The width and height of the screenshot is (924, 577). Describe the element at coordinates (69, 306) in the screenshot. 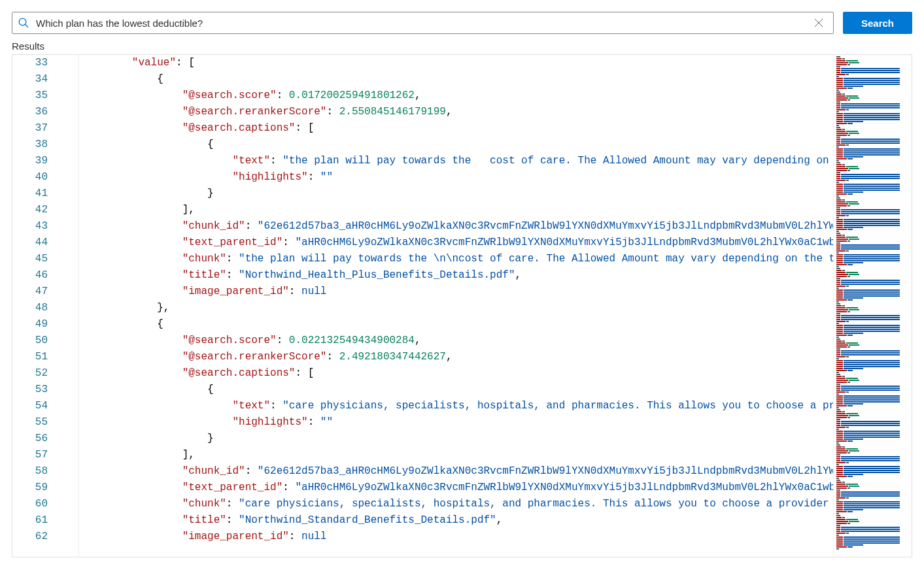

I see `fold-column` at that location.